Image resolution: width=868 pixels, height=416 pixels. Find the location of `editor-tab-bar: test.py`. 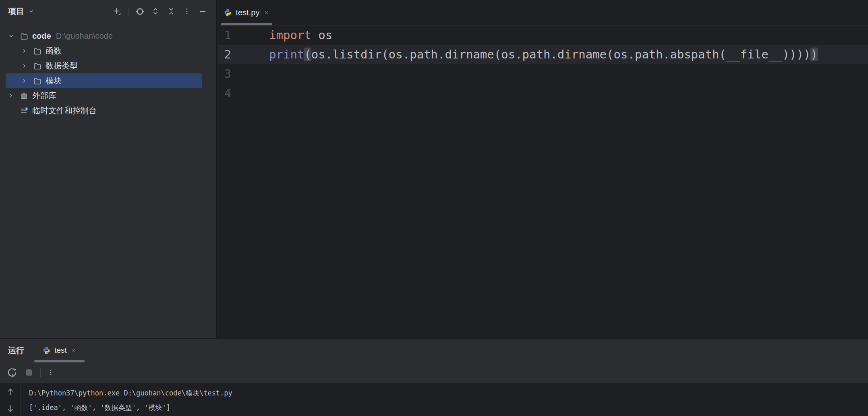

editor-tab-bar: test.py is located at coordinates (543, 13).